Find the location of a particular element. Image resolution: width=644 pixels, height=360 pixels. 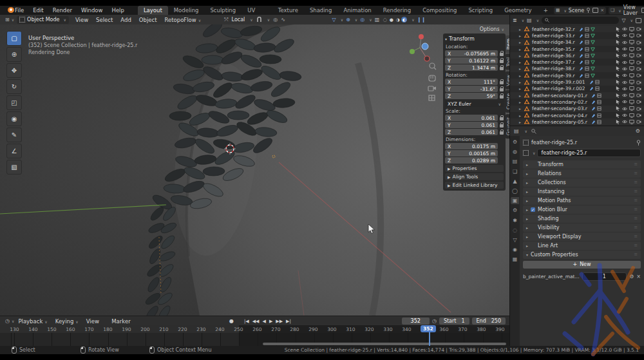

retopoflow-menu: RetopoFlow∨ is located at coordinates (183, 20).